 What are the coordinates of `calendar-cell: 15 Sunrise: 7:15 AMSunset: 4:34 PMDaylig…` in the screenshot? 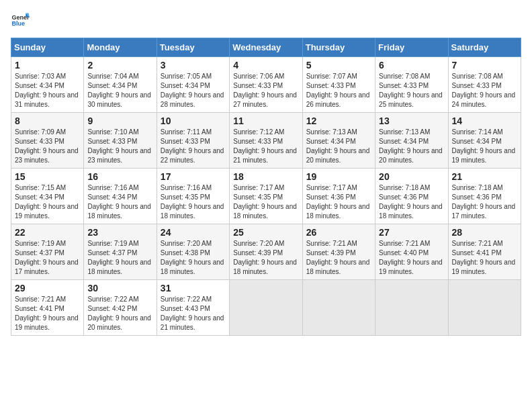 It's located at (48, 196).